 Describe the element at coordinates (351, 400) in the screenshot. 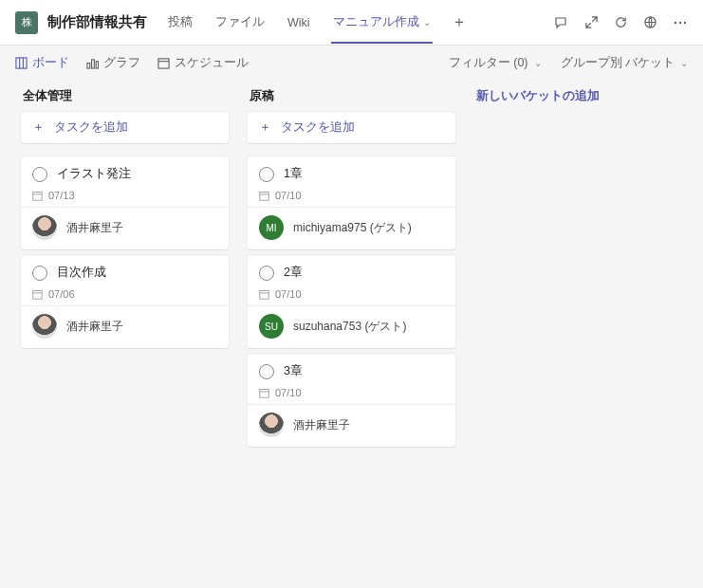

I see `task-card: 3章 07/10 酒井麻里子` at that location.